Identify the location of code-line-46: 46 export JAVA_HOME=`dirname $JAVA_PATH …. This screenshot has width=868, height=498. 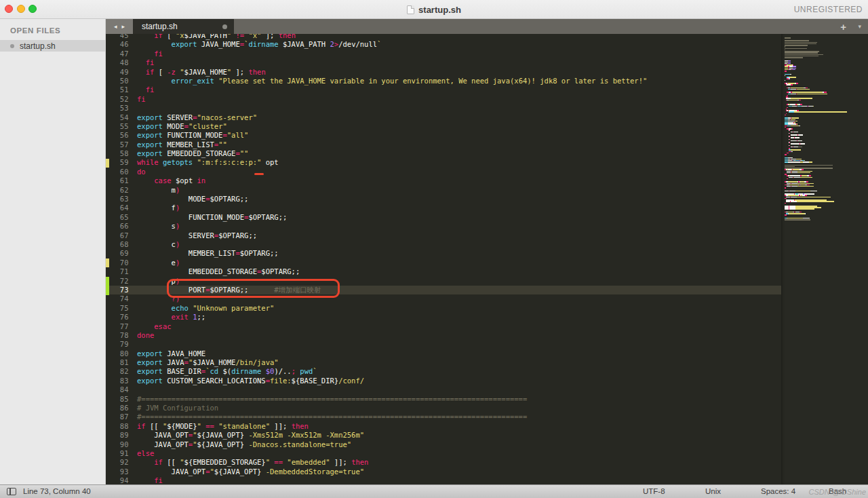
(443, 45).